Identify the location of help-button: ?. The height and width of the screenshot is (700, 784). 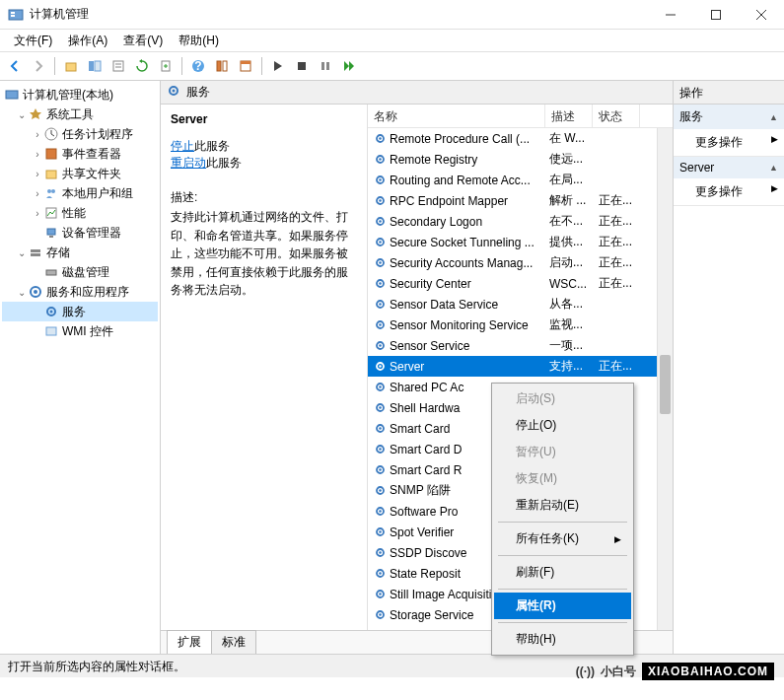
(198, 66).